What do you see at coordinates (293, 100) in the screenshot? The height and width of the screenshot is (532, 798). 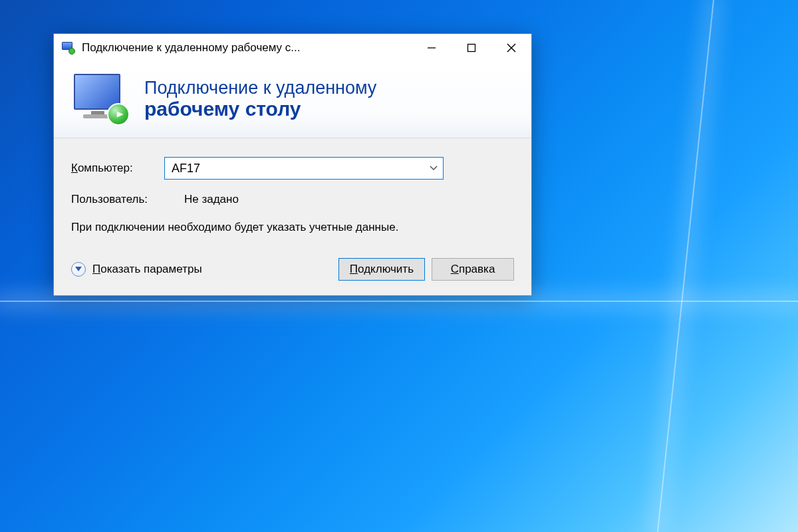 I see `banner: Подключение к удаленному рабочему столу` at bounding box center [293, 100].